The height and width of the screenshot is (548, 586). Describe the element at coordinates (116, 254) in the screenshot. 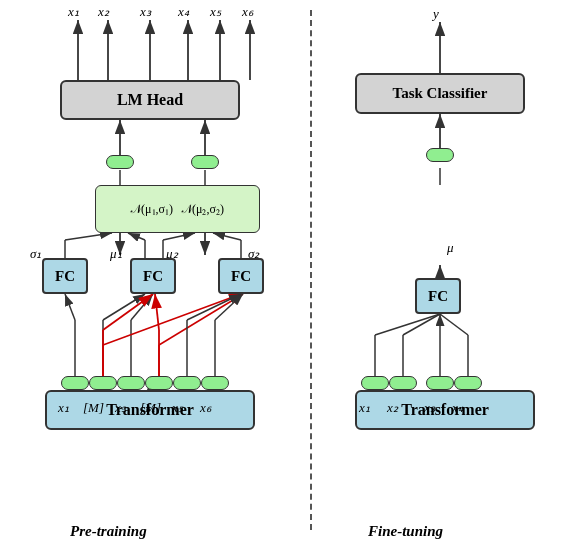

I see `mu1-label: μ₁` at that location.